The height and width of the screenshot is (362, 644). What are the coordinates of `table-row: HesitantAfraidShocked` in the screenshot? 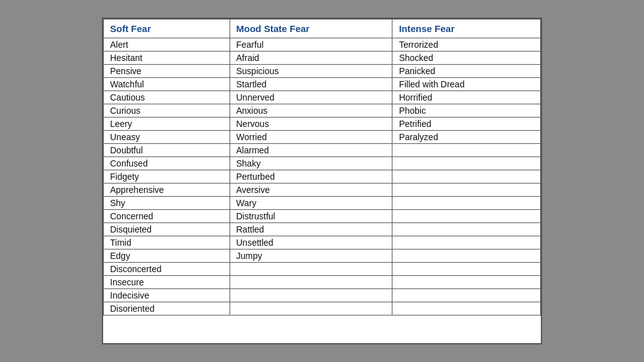 It's located at (322, 58).